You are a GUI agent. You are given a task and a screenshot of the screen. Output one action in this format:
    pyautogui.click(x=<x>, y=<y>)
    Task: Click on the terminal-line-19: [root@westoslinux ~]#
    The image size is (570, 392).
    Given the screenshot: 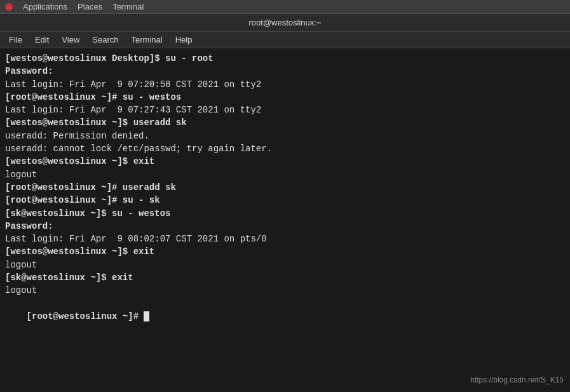 What is the action you would take?
    pyautogui.click(x=285, y=316)
    